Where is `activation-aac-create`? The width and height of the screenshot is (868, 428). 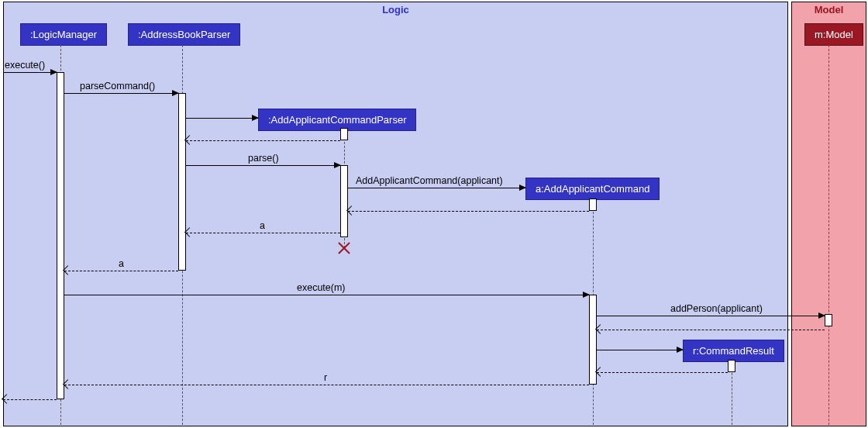 activation-aac-create is located at coordinates (593, 205).